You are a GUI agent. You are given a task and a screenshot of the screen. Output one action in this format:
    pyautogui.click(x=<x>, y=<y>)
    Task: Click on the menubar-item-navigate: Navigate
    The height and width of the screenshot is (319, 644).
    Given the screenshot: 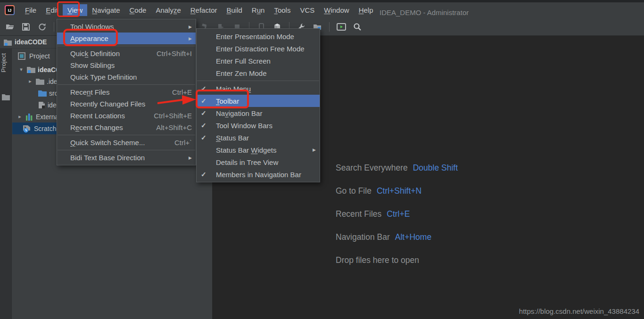 What is the action you would take?
    pyautogui.click(x=106, y=10)
    